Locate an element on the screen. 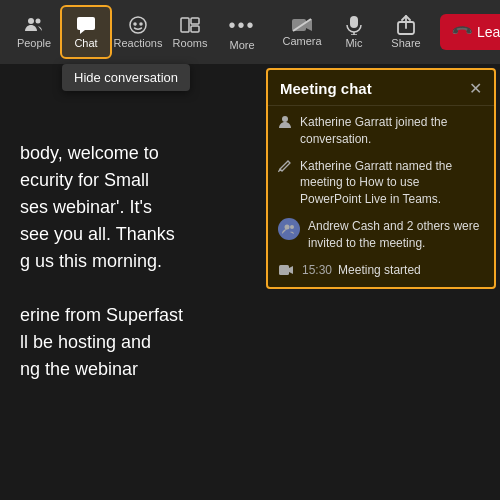  hide-conversation-tooltip: Hide conversation is located at coordinates (126, 78).